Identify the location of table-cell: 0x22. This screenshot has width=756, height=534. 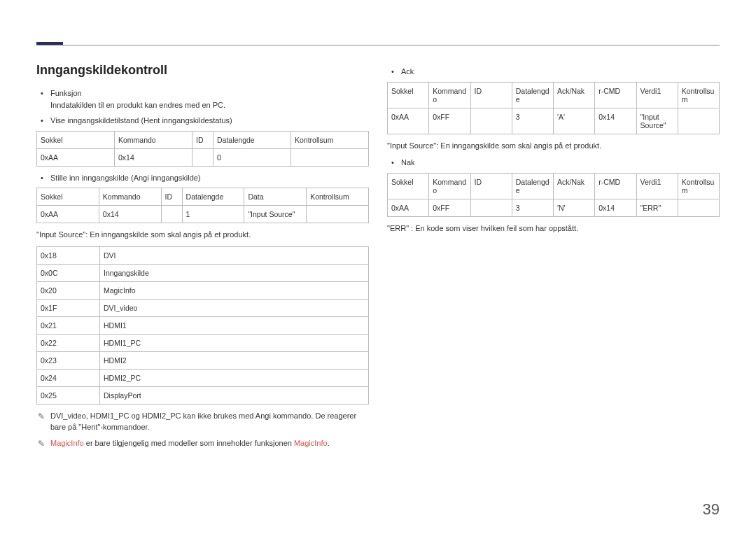
(69, 343).